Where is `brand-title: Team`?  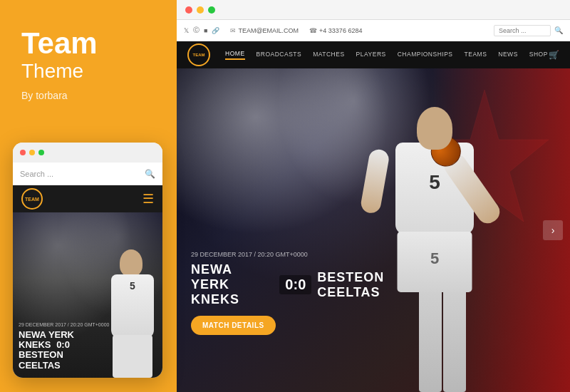
brand-title: Team is located at coordinates (88, 43).